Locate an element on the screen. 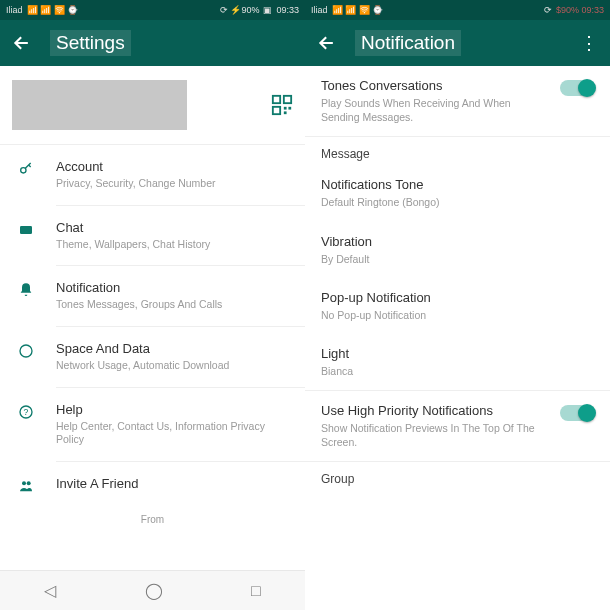 The image size is (610, 610). setting-sub: Theme, Wallpapers, Chat History is located at coordinates (172, 245).